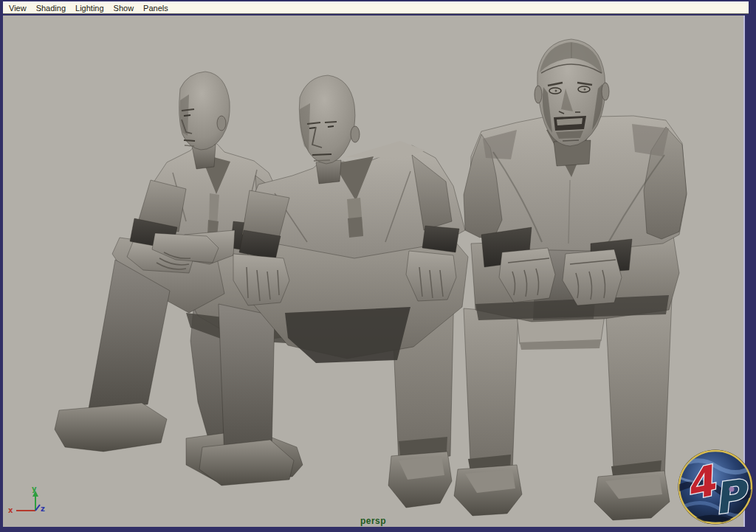  I want to click on logo-p-bowl-dot, so click(732, 490).